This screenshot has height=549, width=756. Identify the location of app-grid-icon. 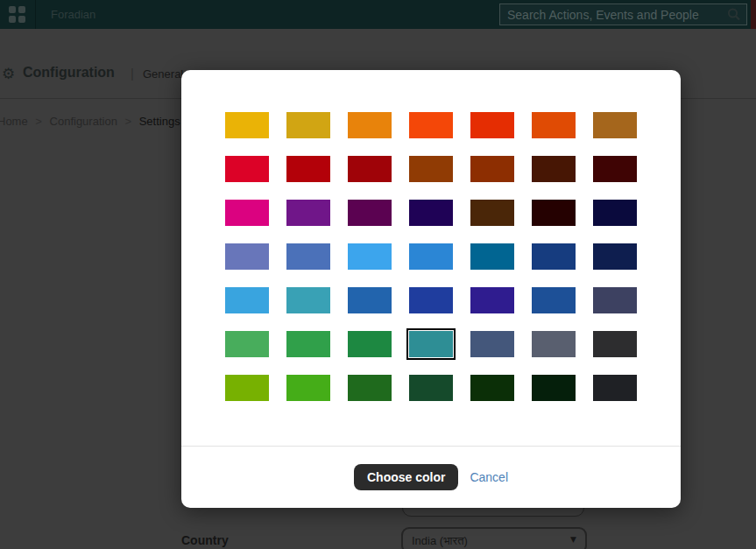
(18, 15).